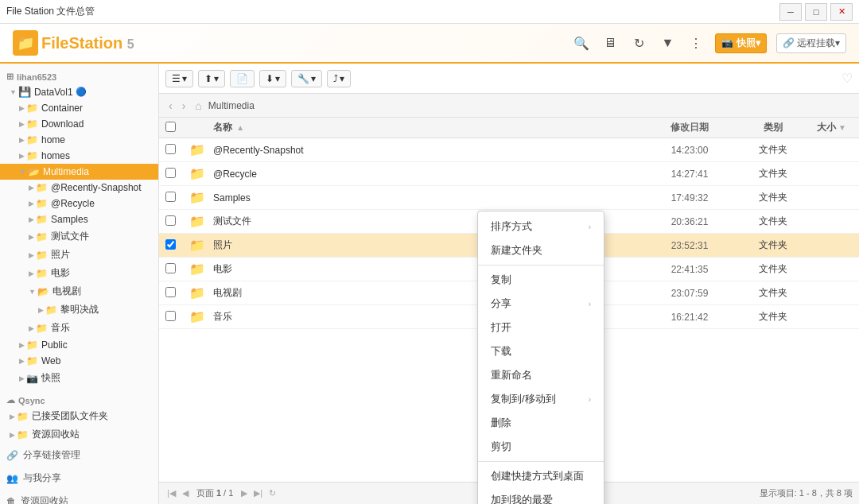  What do you see at coordinates (426, 127) in the screenshot?
I see `header-name: 名称 ▲` at bounding box center [426, 127].